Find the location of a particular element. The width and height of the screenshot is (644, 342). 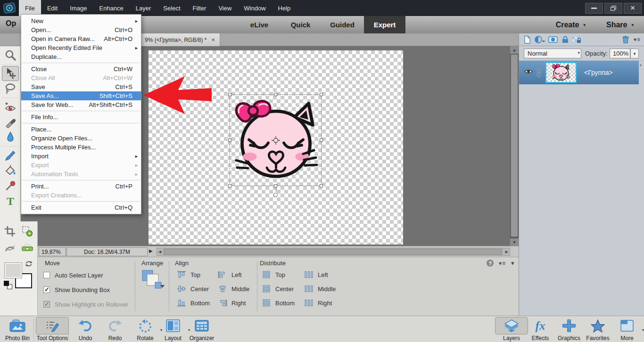

taskbar-layout: ▾Layout is located at coordinates (173, 329).